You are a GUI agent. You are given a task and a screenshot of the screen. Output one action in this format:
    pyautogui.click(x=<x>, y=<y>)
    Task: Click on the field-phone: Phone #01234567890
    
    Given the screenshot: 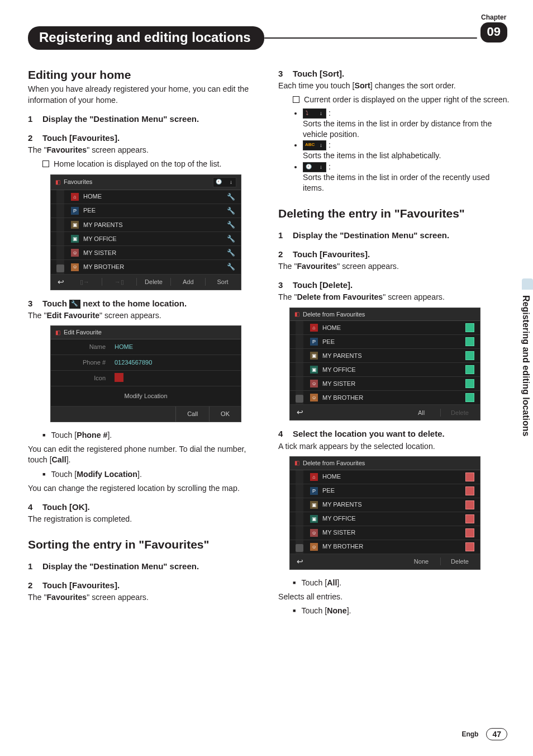 What is the action you would take?
    pyautogui.click(x=146, y=363)
    